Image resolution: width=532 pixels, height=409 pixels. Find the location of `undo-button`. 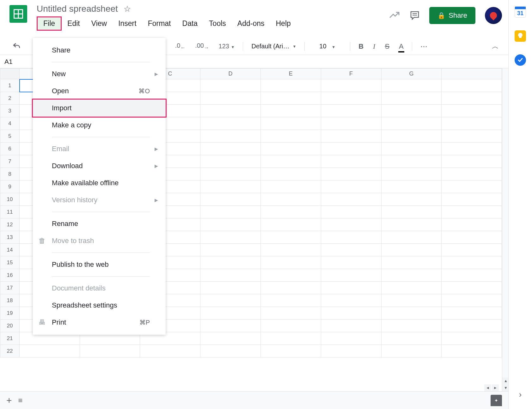

undo-button is located at coordinates (17, 46).